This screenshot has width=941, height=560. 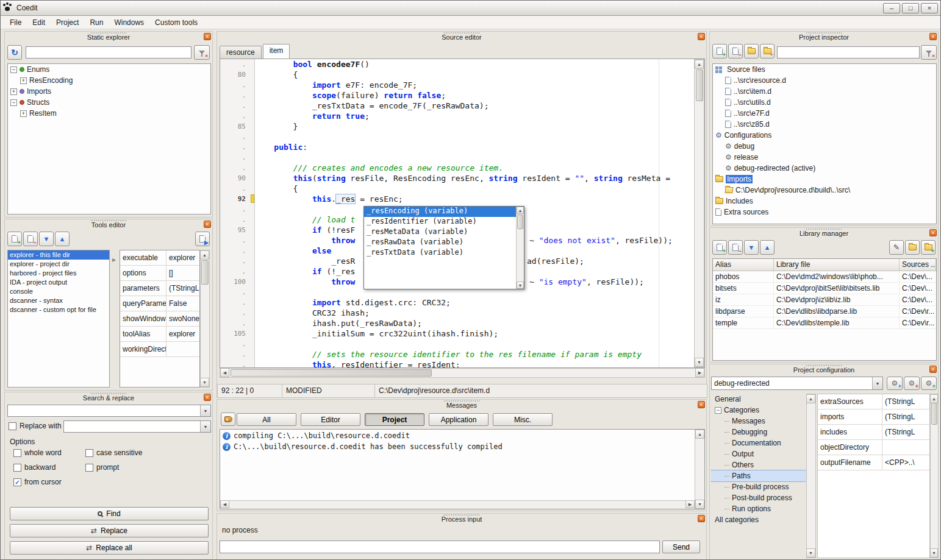 I want to click on code-line: }, so click(x=475, y=127).